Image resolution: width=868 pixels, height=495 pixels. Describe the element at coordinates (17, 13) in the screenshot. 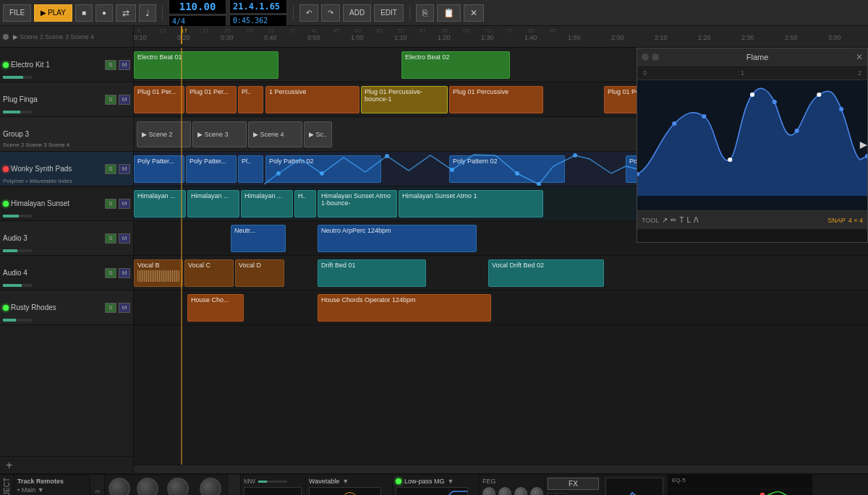

I see `file-button: FILE` at that location.